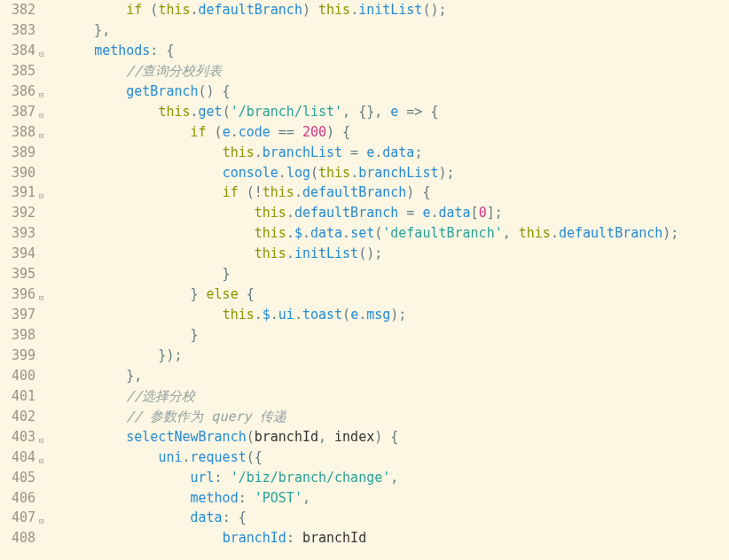  What do you see at coordinates (396, 539) in the screenshot?
I see `code-content: branchId` at bounding box center [396, 539].